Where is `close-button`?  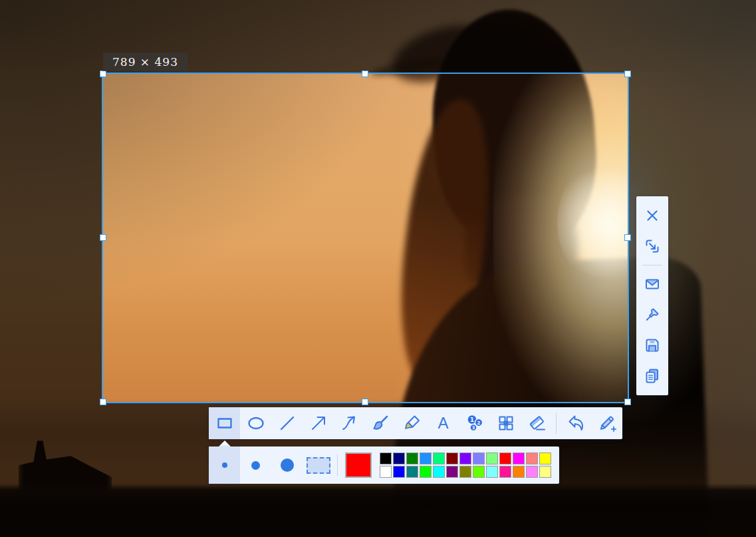
close-button is located at coordinates (652, 216).